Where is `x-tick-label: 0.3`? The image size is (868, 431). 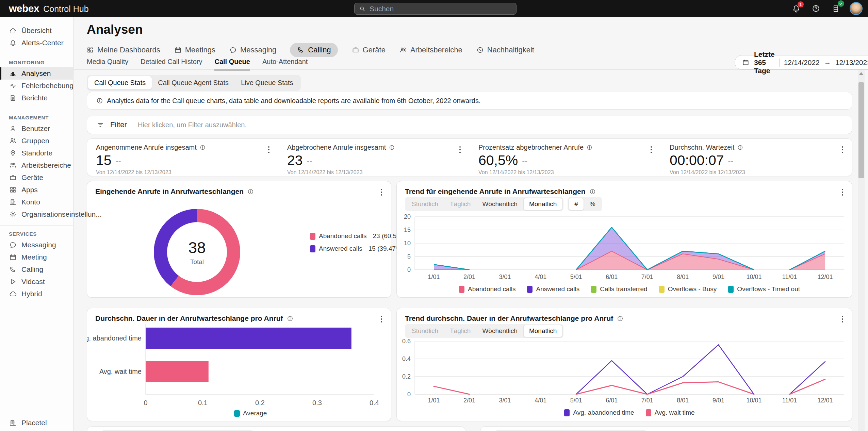
x-tick-label: 0.3 is located at coordinates (317, 403).